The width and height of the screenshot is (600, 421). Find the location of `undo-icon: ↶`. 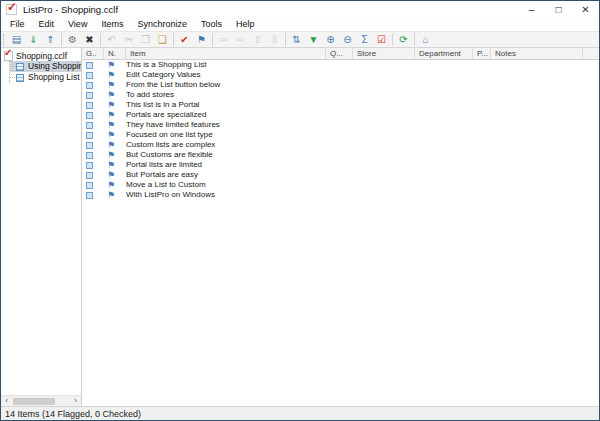

undo-icon: ↶ is located at coordinates (112, 40).